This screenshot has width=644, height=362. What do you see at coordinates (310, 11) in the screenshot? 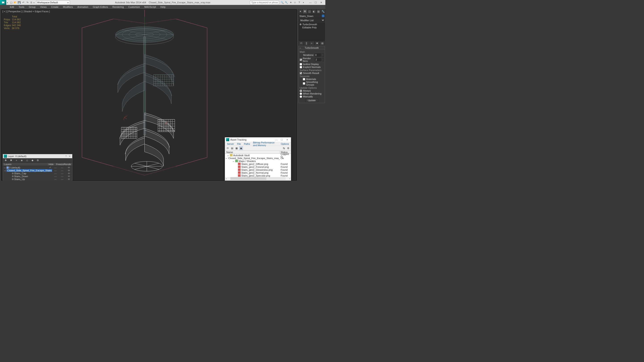
I see `tab-hierarchy-icon: ◫` at bounding box center [310, 11].